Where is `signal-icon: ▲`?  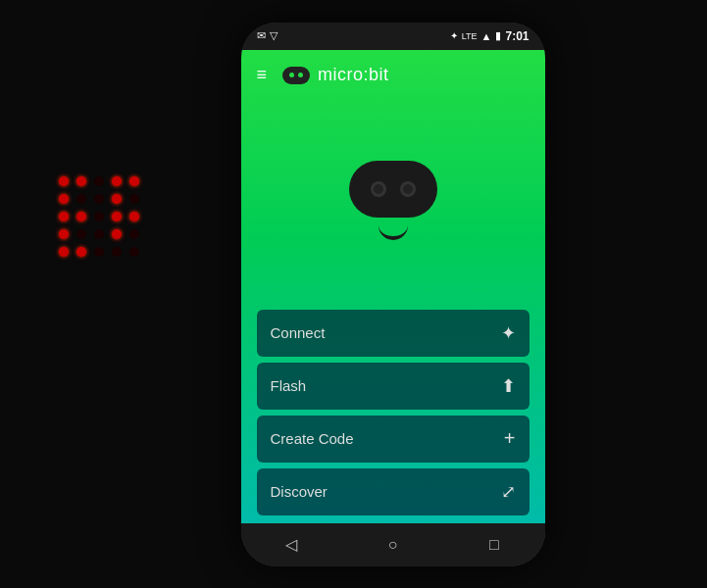 signal-icon: ▲ is located at coordinates (486, 36).